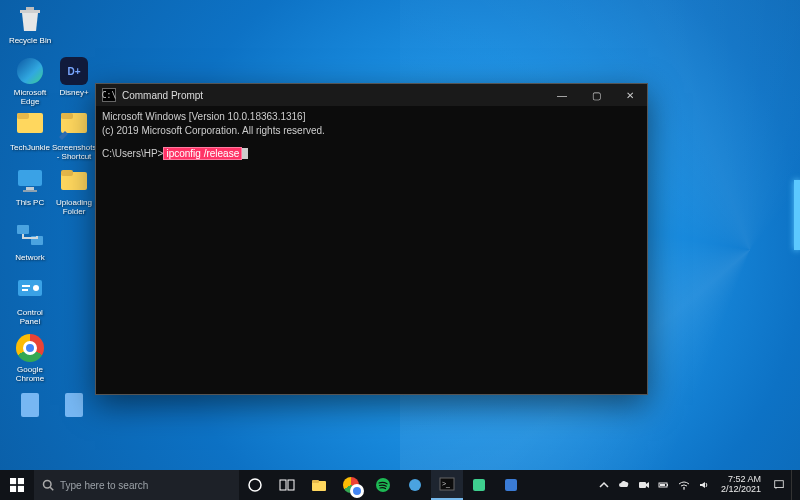  What do you see at coordinates (372, 136) in the screenshot?
I see `cmd-body: Microsoft Windows [Version 10.0.18363.13…` at bounding box center [372, 136].